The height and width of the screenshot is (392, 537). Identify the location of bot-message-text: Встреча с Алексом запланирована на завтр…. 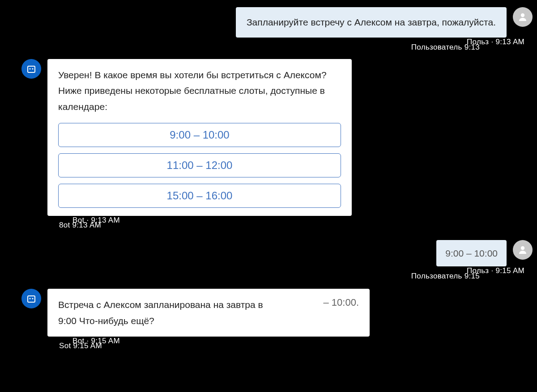
(170, 313).